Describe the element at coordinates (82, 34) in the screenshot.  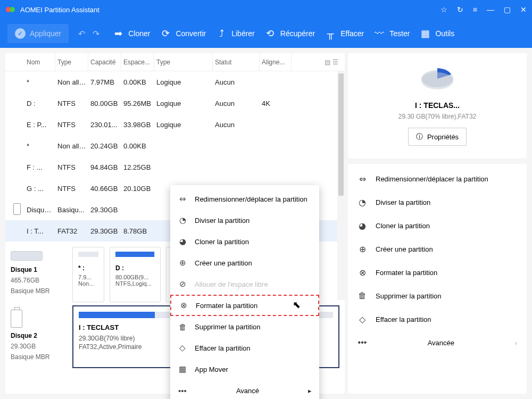
I see `undo-icon: ↶` at that location.